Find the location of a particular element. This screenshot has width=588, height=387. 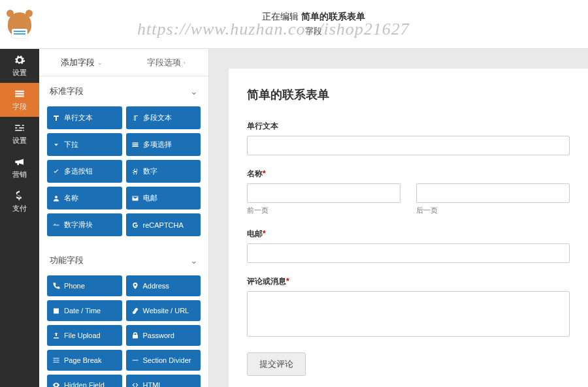

caret-icon is located at coordinates (56, 145).